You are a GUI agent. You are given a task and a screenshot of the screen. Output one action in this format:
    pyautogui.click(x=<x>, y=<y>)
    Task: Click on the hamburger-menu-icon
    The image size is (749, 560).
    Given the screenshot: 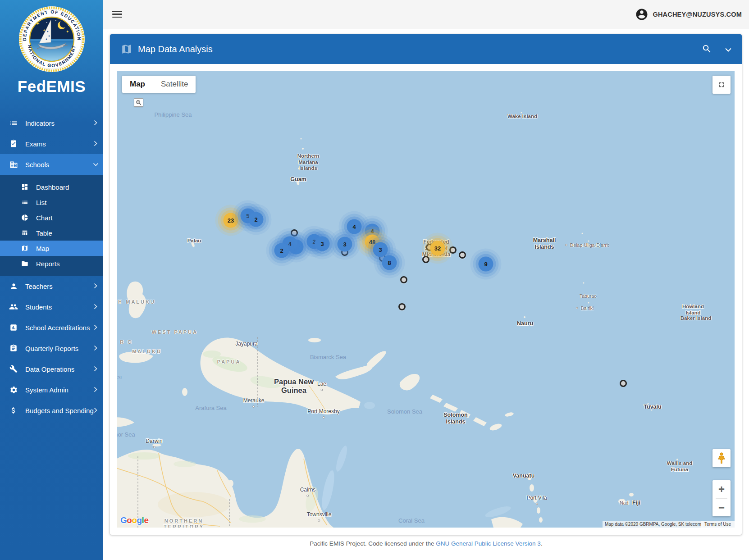 What is the action you would take?
    pyautogui.click(x=117, y=14)
    